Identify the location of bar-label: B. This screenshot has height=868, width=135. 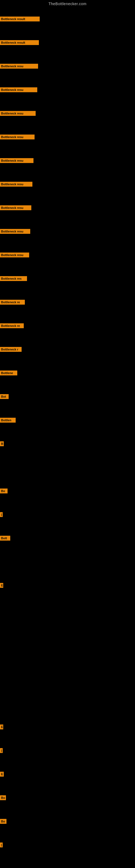
(2, 444).